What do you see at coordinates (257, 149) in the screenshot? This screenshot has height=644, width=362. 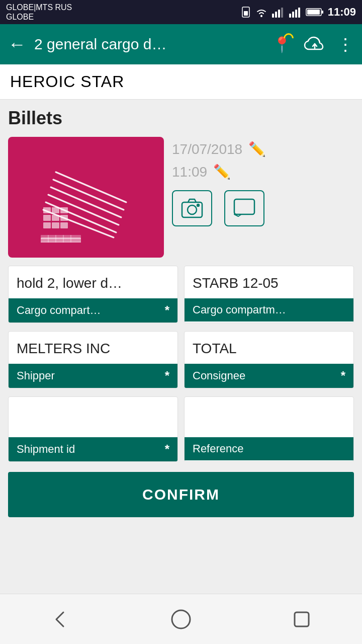 I see `date-edit-button: ✏️` at bounding box center [257, 149].